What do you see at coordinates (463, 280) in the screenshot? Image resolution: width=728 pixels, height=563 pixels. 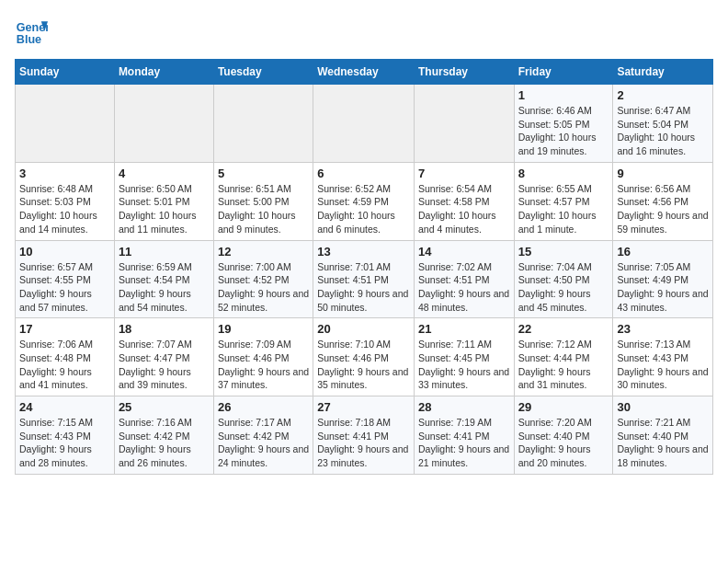 I see `calendar-cell: 14Sunrise: 7:02 AM Sunset: 4:51 PM Dayli…` at bounding box center [463, 280].